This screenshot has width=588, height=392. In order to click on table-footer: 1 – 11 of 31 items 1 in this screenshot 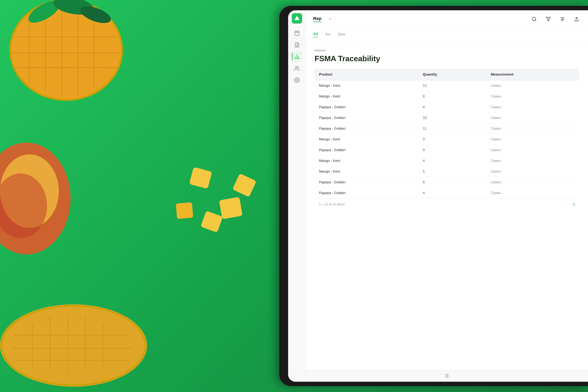, I will do `click(447, 204)`.